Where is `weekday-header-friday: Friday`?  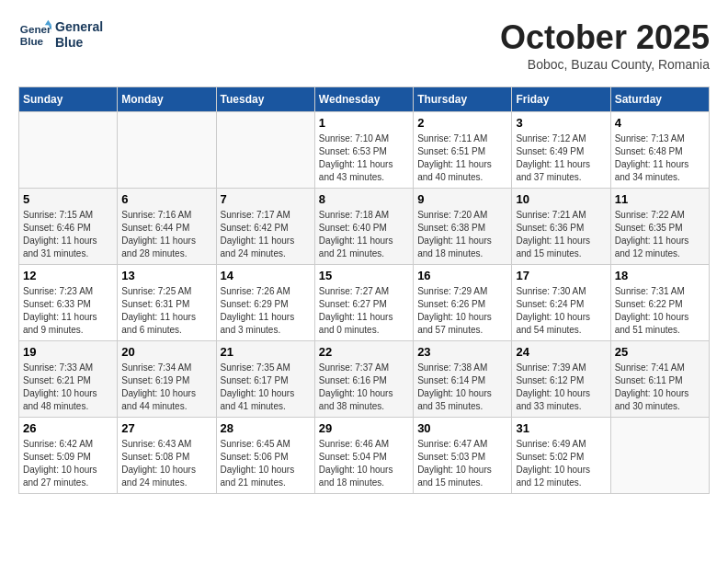 weekday-header-friday: Friday is located at coordinates (561, 99).